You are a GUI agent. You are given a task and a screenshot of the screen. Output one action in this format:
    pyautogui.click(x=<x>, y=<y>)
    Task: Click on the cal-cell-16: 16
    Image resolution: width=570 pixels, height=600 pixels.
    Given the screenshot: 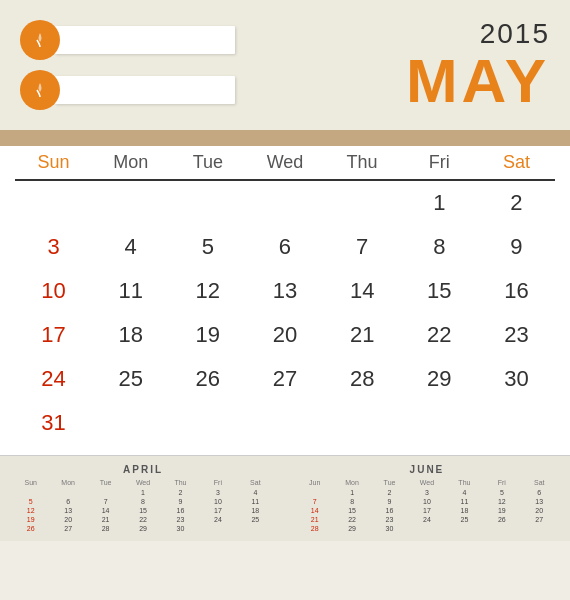 What is the action you would take?
    pyautogui.click(x=516, y=291)
    